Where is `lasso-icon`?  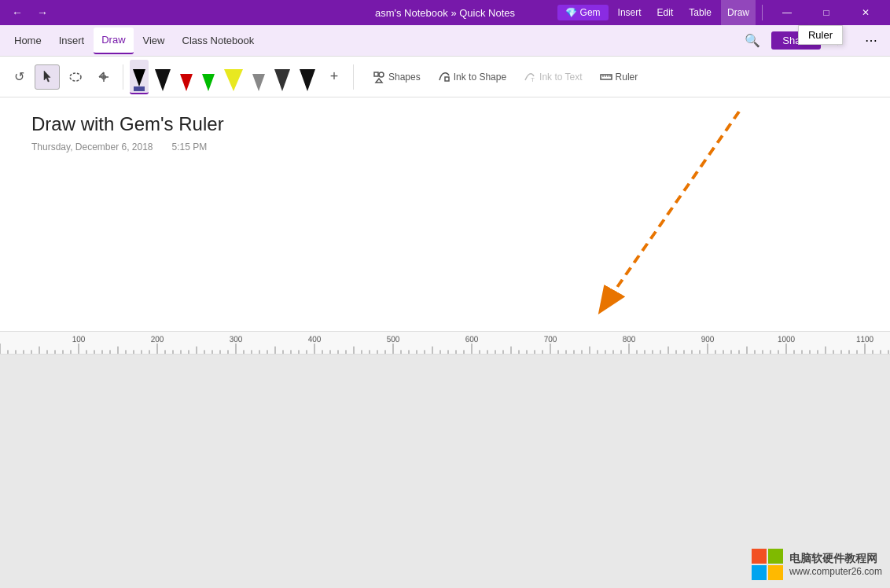 lasso-icon is located at coordinates (75, 77).